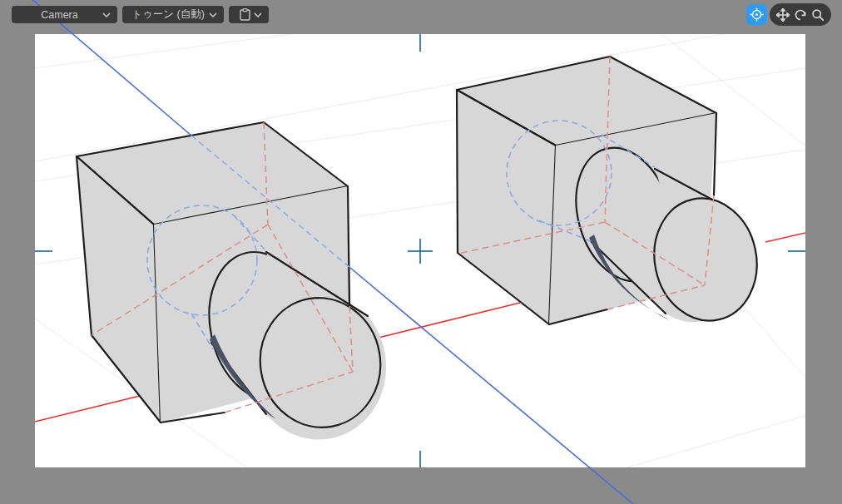 The width and height of the screenshot is (842, 504). Describe the element at coordinates (818, 15) in the screenshot. I see `magnifier-icon` at that location.